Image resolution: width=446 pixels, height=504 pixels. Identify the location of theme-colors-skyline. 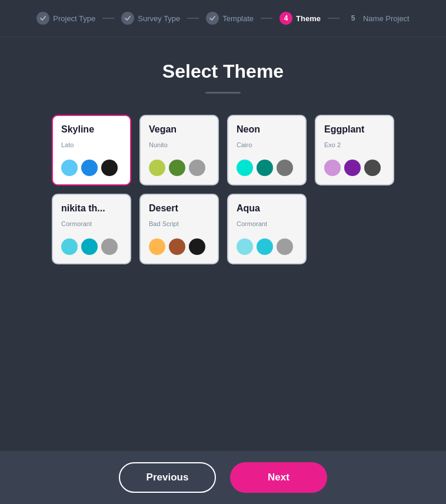
(92, 168).